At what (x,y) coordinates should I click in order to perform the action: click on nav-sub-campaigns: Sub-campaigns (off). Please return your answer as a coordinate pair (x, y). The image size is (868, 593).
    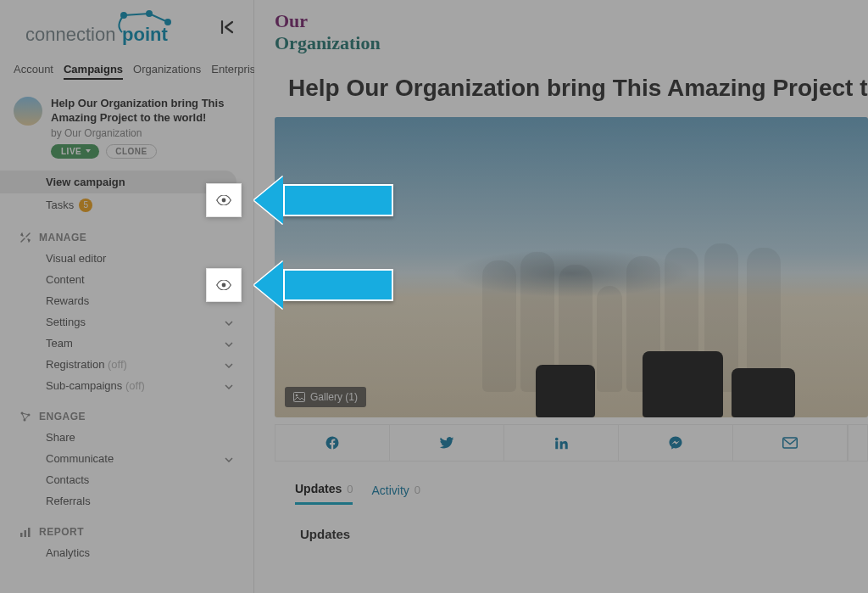
    Looking at the image, I should click on (127, 385).